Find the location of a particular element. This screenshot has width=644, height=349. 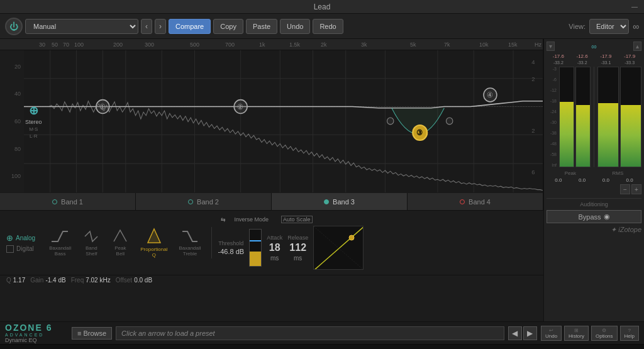

release-label: Release is located at coordinates (298, 238).